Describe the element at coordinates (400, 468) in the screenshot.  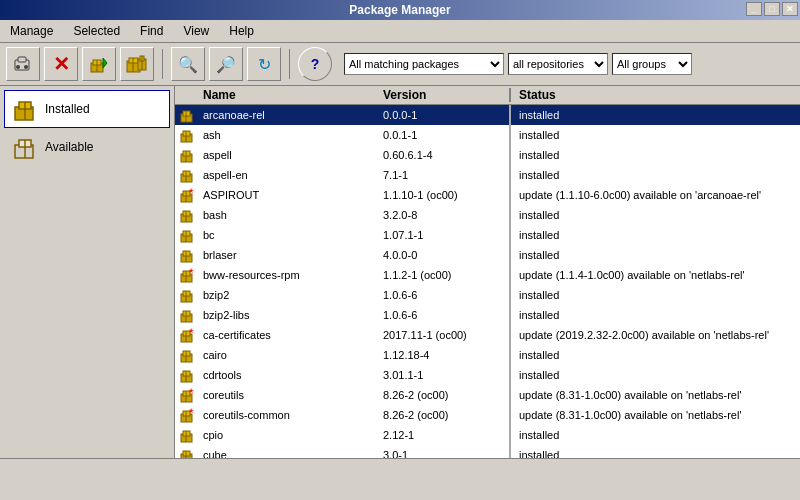
I see `status-bar` at that location.